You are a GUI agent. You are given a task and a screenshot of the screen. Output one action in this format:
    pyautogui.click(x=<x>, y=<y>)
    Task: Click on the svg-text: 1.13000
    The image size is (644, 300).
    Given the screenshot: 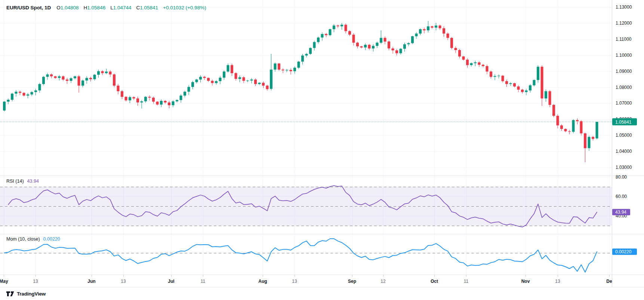 What is the action you would take?
    pyautogui.click(x=624, y=7)
    